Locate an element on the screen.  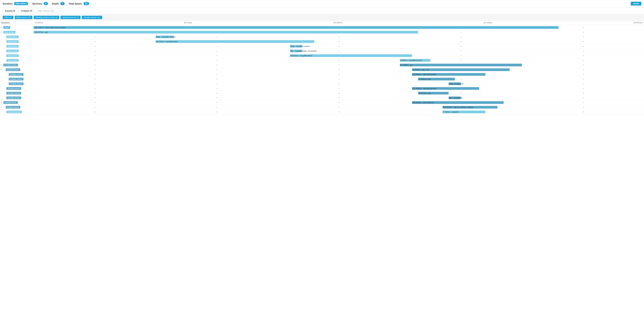
trace-row: tornado-server85μ : tornado-x3 is located at coordinates (322, 98).